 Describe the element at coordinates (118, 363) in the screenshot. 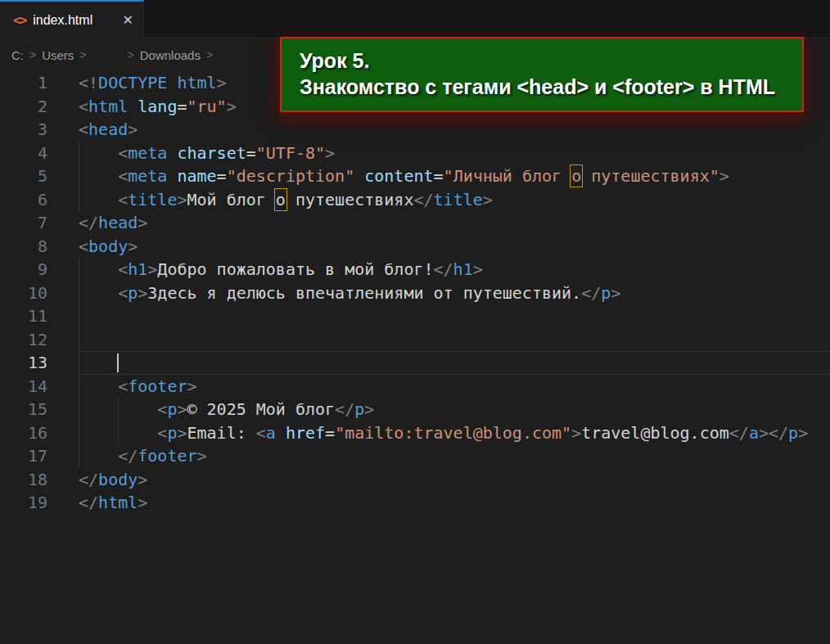

I see `text-cursor` at that location.